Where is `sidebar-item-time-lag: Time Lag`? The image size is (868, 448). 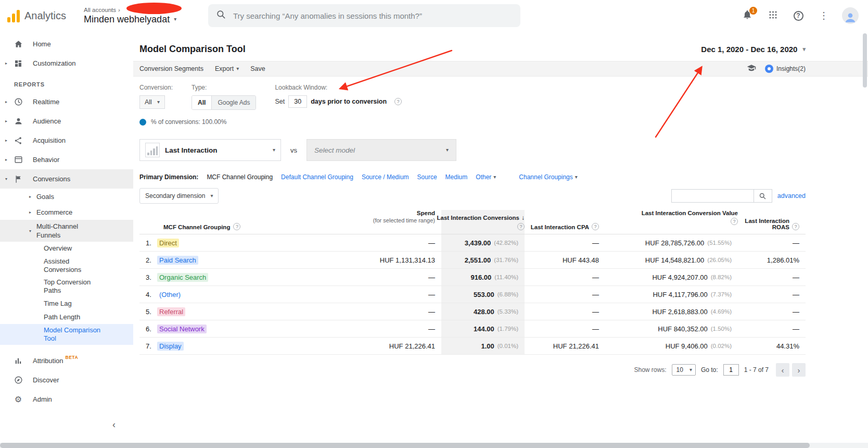
sidebar-item-time-lag: Time Lag is located at coordinates (67, 304).